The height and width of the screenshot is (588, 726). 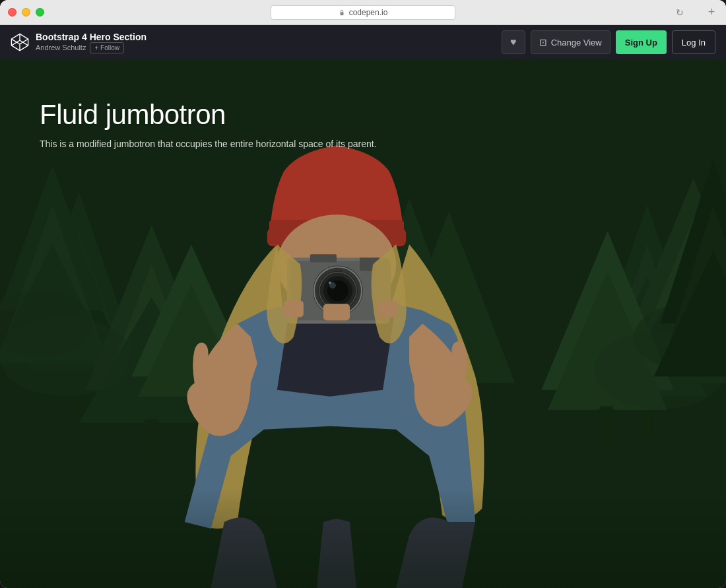 What do you see at coordinates (12, 12) in the screenshot?
I see `close-button` at bounding box center [12, 12].